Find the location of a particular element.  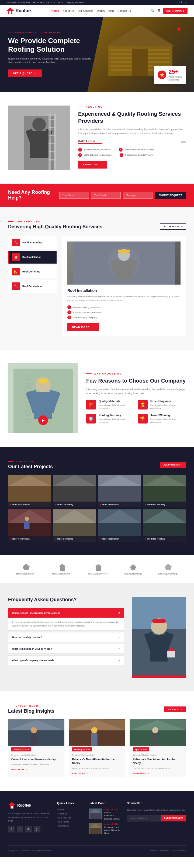

navbar: Rooftek Home About Us Our Services Pages… is located at coordinates (97, 11).